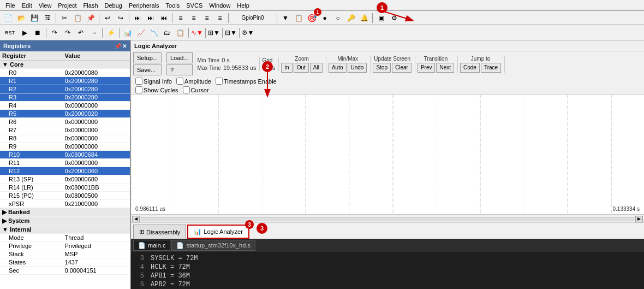  Describe the element at coordinates (152, 245) in the screenshot. I see `code-tab-main: 📄 main.c` at that location.